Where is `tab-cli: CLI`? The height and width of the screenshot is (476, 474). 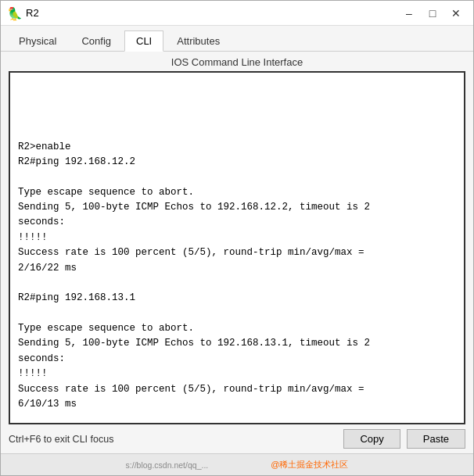
tab-cli: CLI is located at coordinates (144, 41).